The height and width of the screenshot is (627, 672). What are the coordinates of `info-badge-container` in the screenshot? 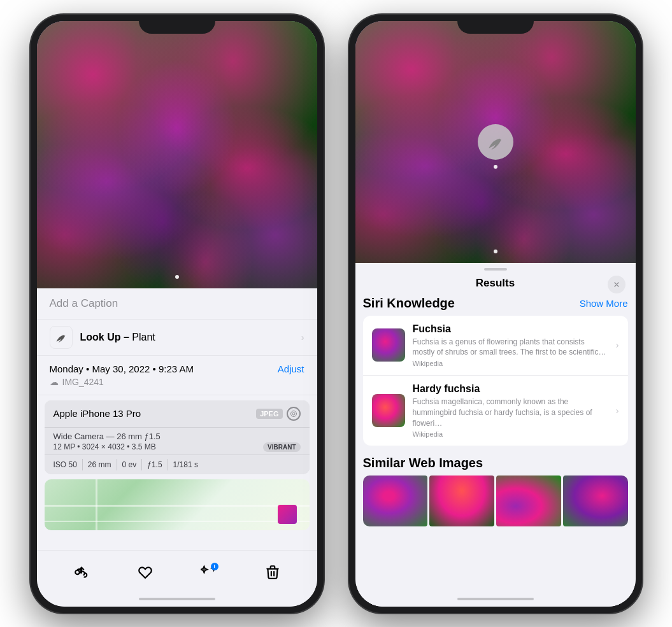 It's located at (209, 572).